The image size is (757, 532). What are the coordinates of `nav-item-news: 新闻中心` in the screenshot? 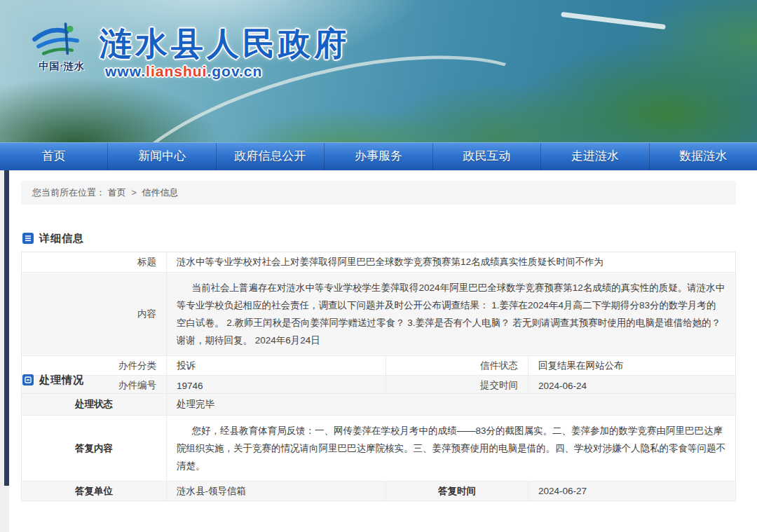 It's located at (162, 157).